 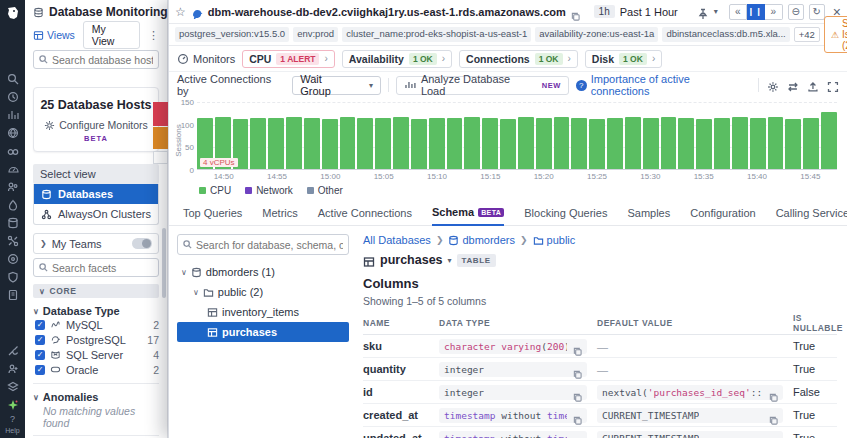 What do you see at coordinates (596, 34) in the screenshot?
I see `host-tag: availability-zone:us-east-1a` at bounding box center [596, 34].